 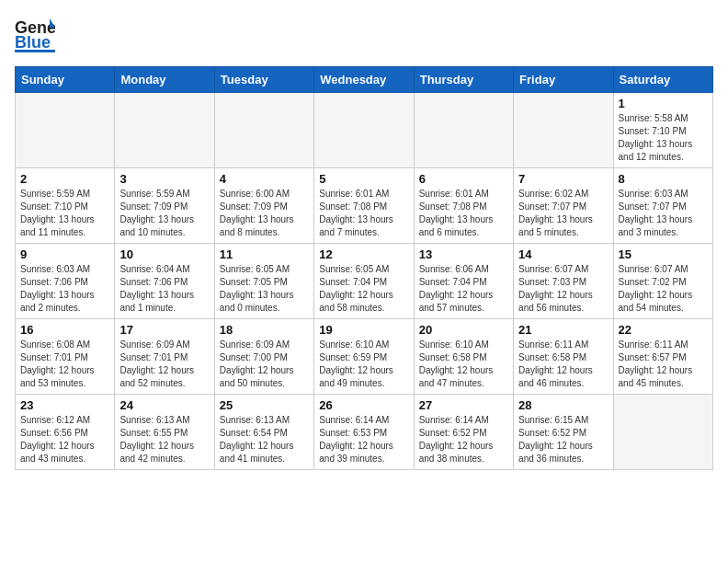 What do you see at coordinates (563, 80) in the screenshot?
I see `weekday-header-friday: Friday` at bounding box center [563, 80].